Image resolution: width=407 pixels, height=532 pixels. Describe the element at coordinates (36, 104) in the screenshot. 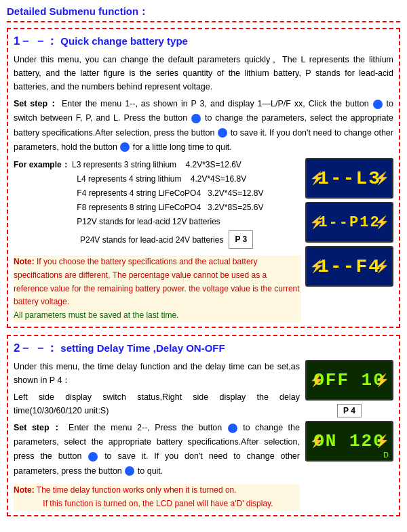

I see `set-step-label: Set step：` at that location.